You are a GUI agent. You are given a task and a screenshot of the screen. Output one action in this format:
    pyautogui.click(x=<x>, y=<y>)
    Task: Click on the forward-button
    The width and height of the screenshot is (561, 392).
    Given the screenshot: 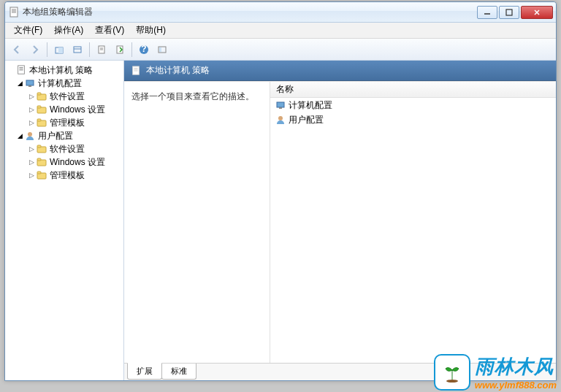 What is the action you would take?
    pyautogui.click(x=35, y=50)
    